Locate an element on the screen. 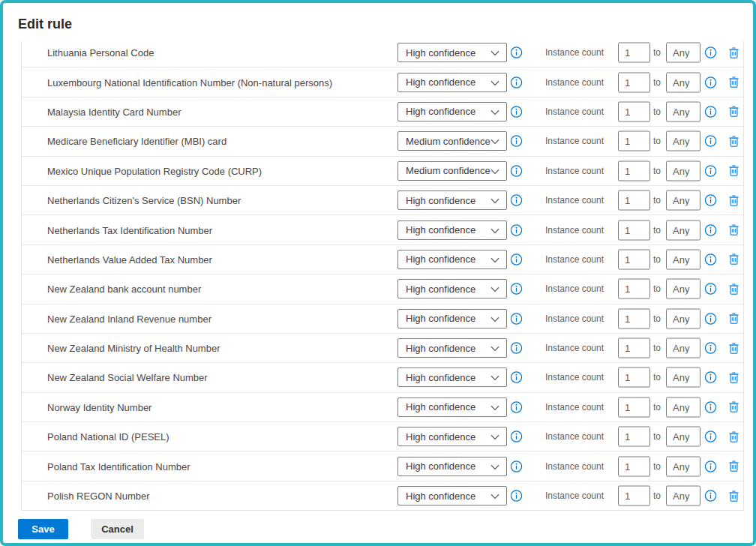 This screenshot has height=546, width=756. rule-row: Mexico Unique Population Registry Code (… is located at coordinates (382, 171).